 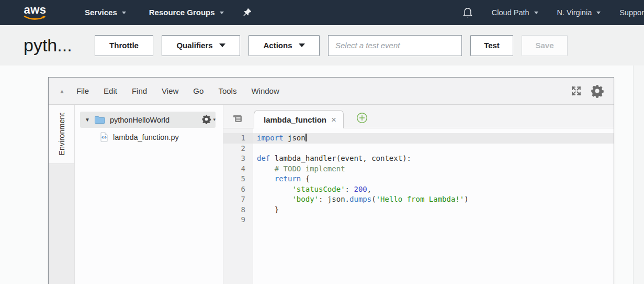 I want to click on code-text: 'statusCode': 200,, so click(x=433, y=190).